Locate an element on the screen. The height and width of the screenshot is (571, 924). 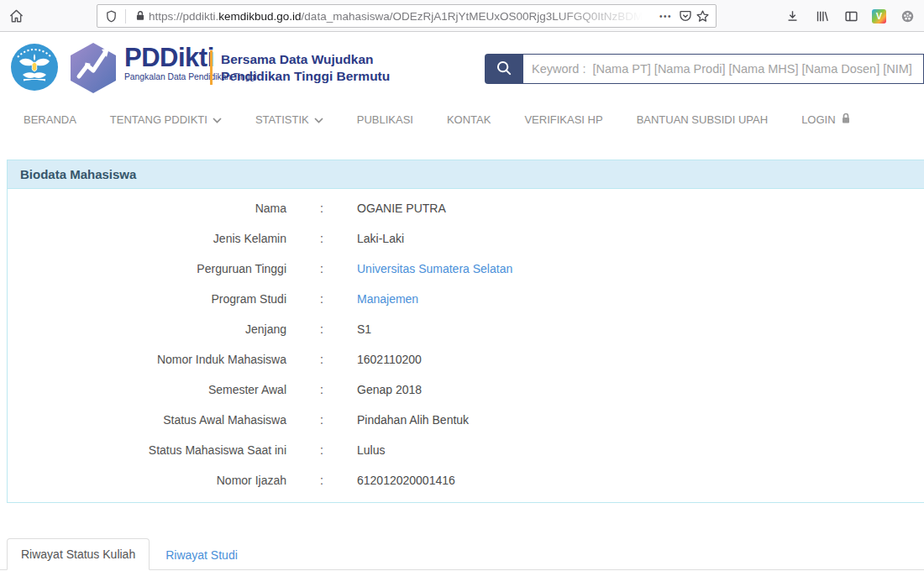
urlbar-separator is located at coordinates (126, 17).